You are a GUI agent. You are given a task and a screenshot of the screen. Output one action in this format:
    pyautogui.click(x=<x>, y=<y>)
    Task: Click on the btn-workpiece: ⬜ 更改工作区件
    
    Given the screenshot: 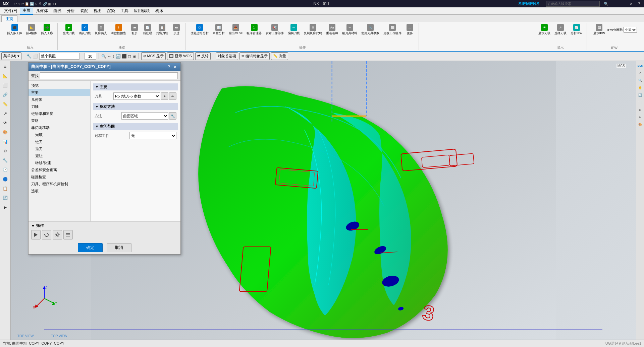 What is the action you would take?
    pyautogui.click(x=392, y=30)
    